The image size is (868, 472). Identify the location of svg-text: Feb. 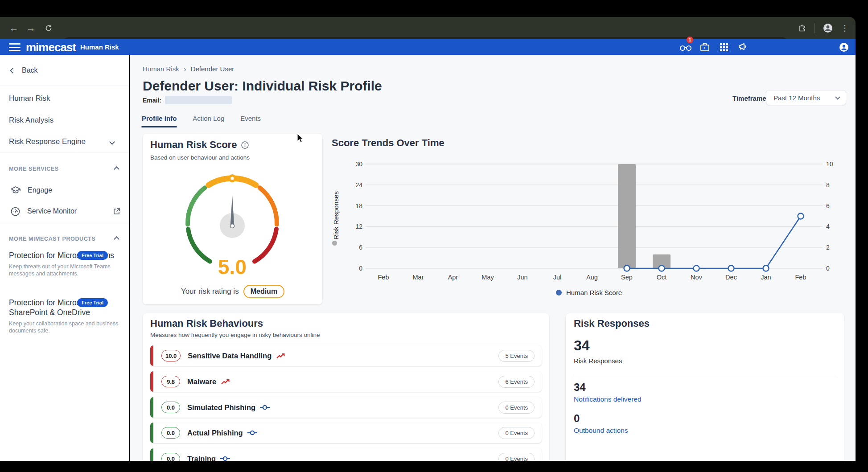
(801, 277).